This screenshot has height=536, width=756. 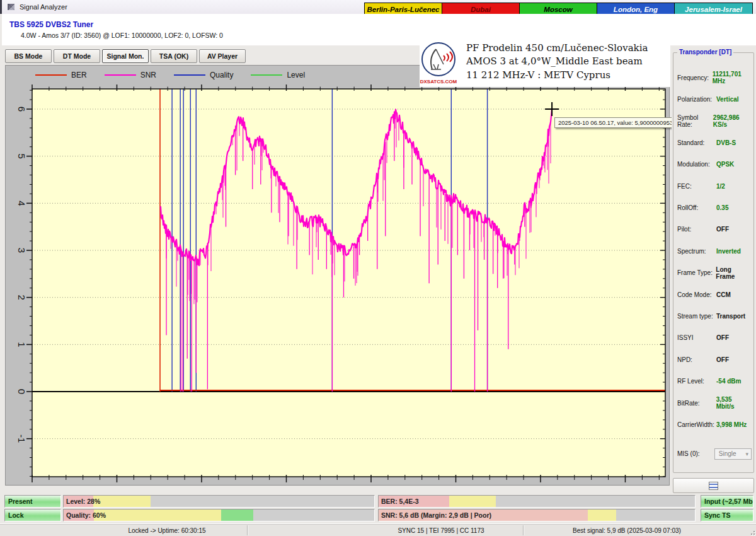 I want to click on tp-label: Stream type:, so click(x=697, y=317).